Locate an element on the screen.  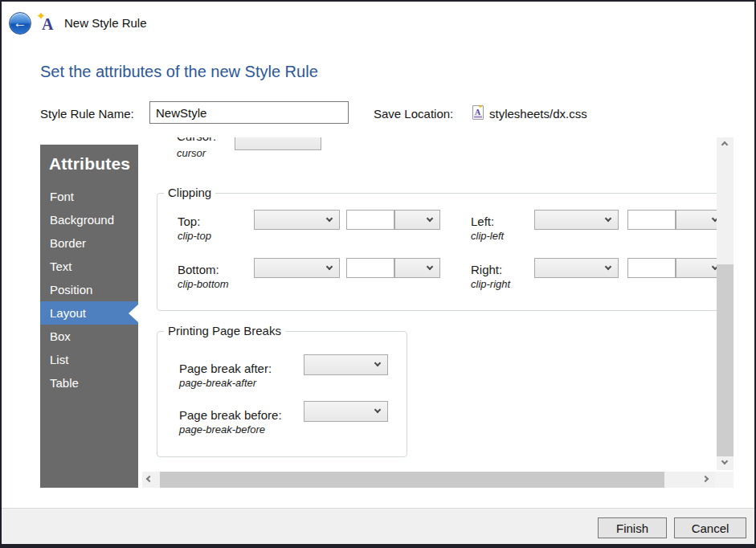
sparkle-icon: ✦ is located at coordinates (480, 107).